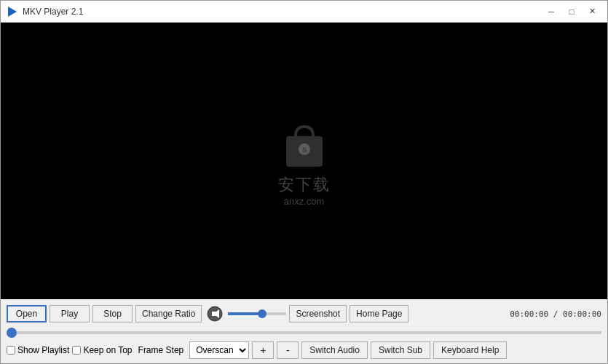 The width and height of the screenshot is (608, 364). I want to click on keep-on-top-label: Keep on Top, so click(102, 350).